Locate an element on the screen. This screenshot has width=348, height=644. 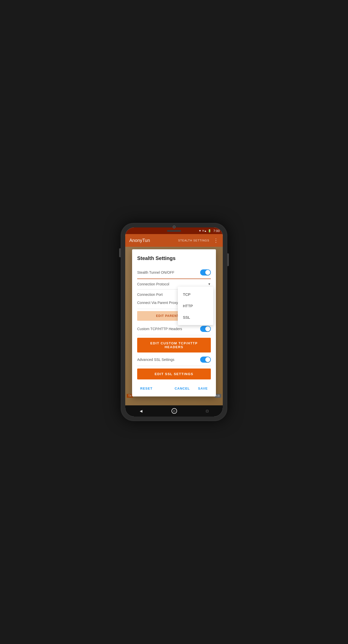
advanced-ssl-toggle is located at coordinates (205, 360).